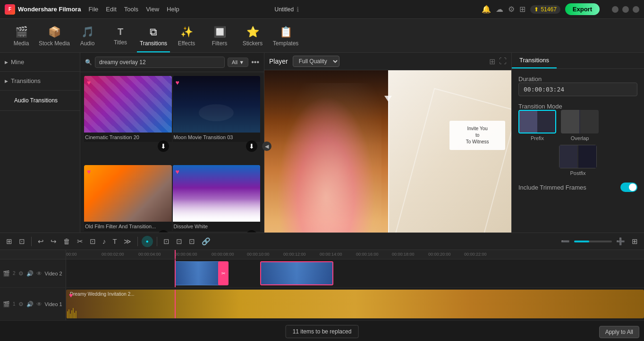 This screenshot has height=341, width=644. I want to click on export-button: Export, so click(583, 9).